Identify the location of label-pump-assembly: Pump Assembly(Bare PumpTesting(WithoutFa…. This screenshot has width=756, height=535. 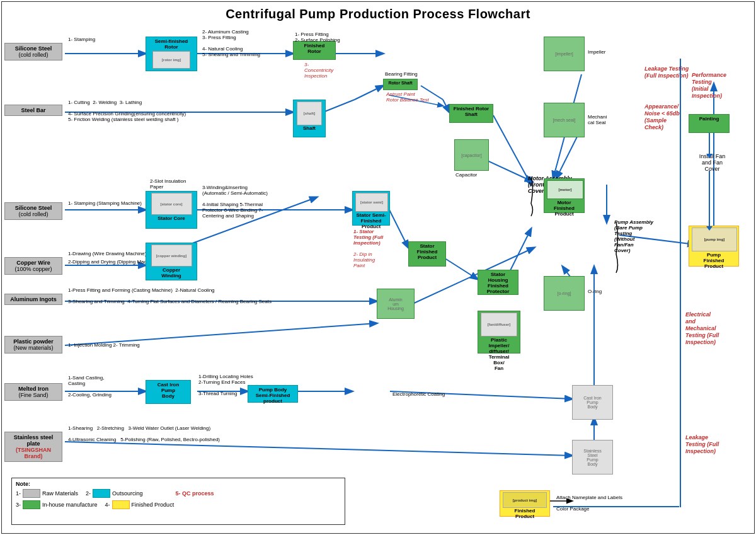
(648, 236).